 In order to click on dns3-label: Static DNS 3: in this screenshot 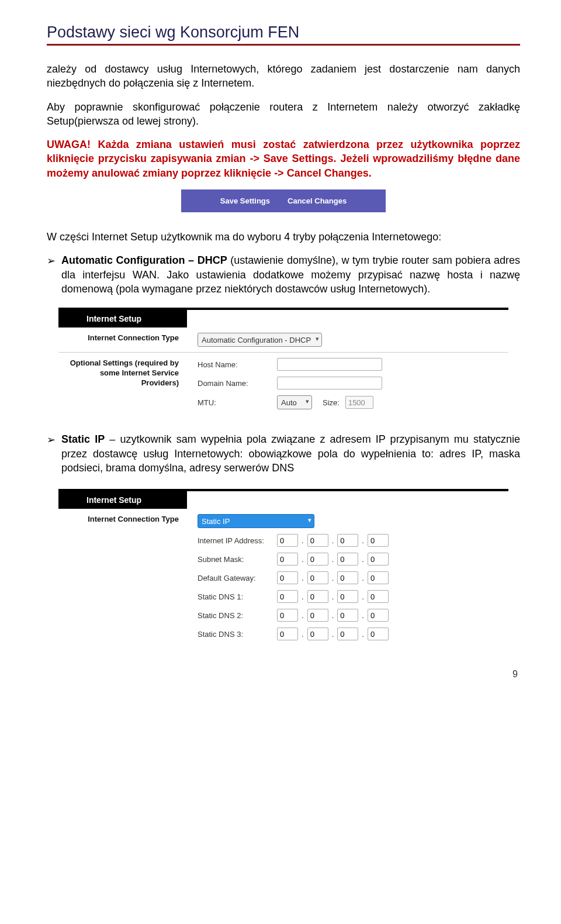, I will do `click(236, 634)`.